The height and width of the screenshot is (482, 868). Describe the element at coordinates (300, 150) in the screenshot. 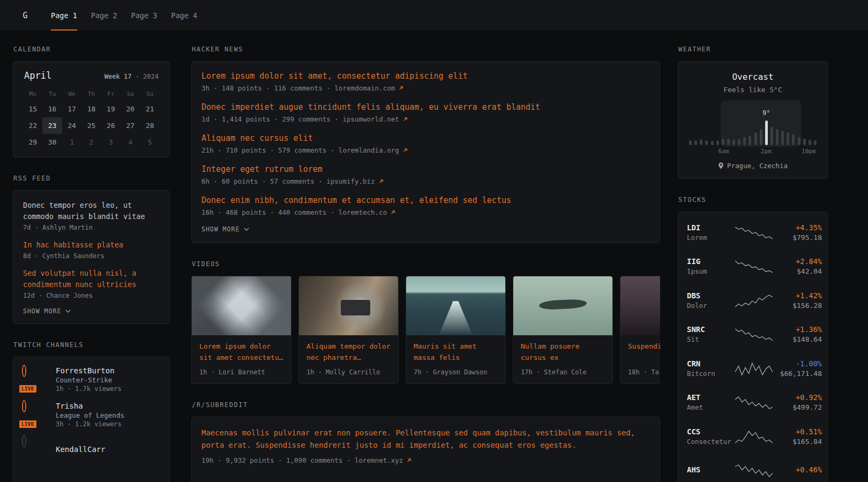

I see `hn-meta-text: 21h · 710 points · 579 comments · loreml…` at that location.